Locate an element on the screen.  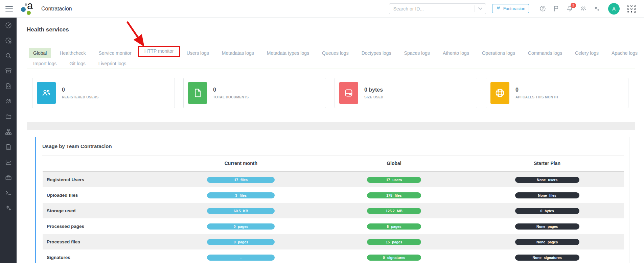
tab-doctypes-logs: Doctypes logs is located at coordinates (376, 53).